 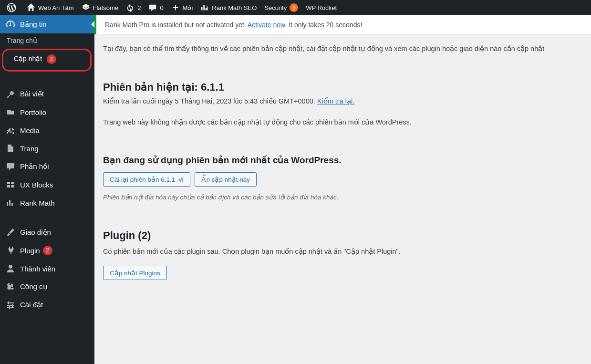 What do you see at coordinates (161, 8) in the screenshot?
I see `comments-count: 0` at bounding box center [161, 8].